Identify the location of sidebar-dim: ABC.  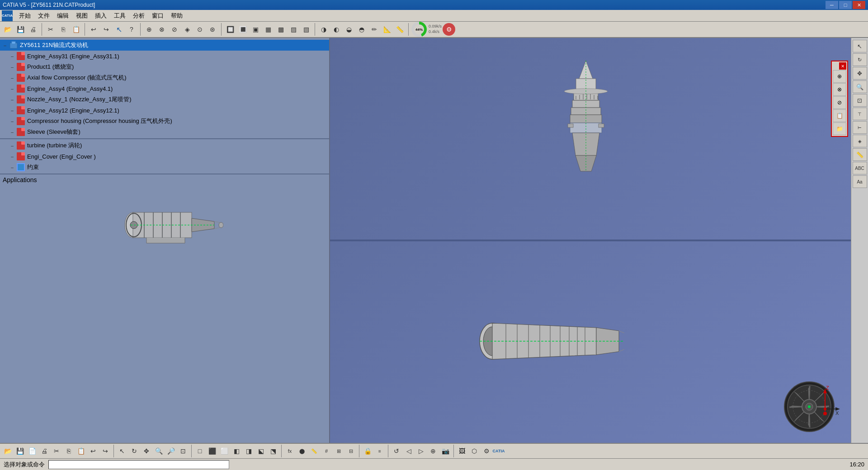
(860, 168).